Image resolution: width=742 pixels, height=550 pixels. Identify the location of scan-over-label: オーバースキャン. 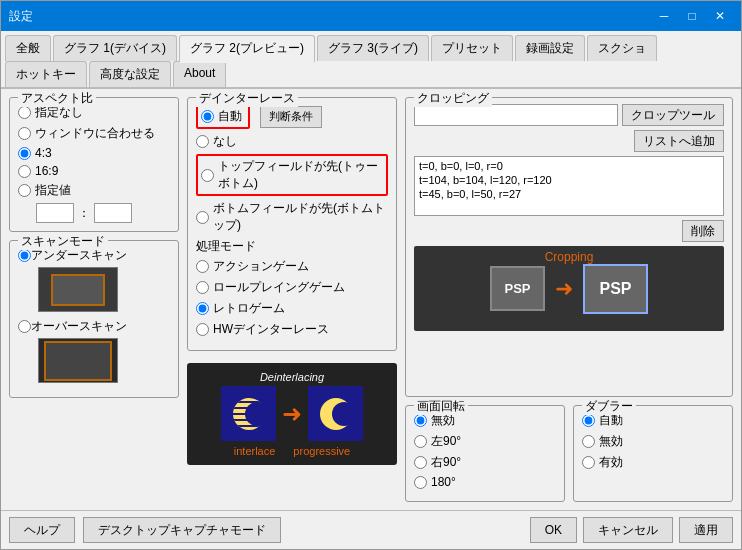
(79, 326).